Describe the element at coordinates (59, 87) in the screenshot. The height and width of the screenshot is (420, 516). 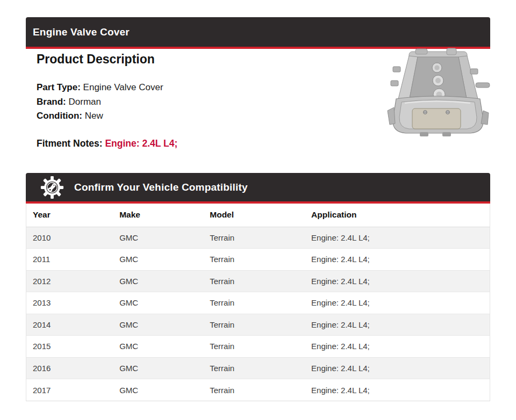
I see `part-type-label: Part Type:` at that location.